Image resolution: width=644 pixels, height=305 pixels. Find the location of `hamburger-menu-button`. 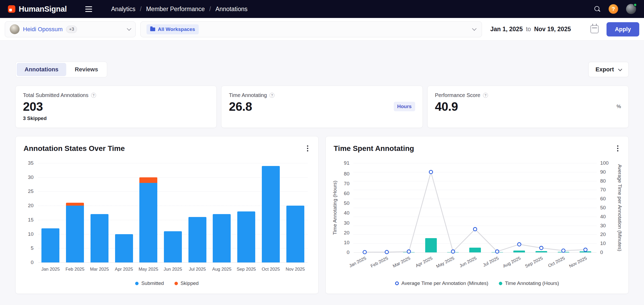

hamburger-menu-button is located at coordinates (89, 9).